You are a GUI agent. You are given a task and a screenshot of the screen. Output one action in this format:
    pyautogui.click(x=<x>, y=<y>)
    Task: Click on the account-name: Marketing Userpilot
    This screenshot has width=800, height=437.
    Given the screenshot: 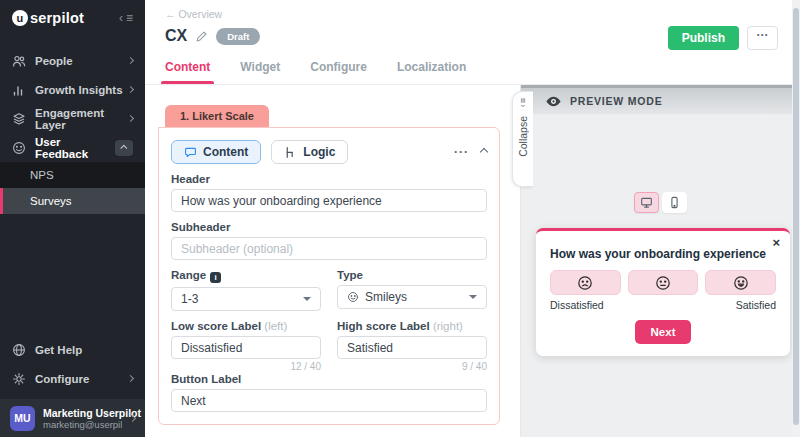 What is the action you would take?
    pyautogui.click(x=82, y=413)
    